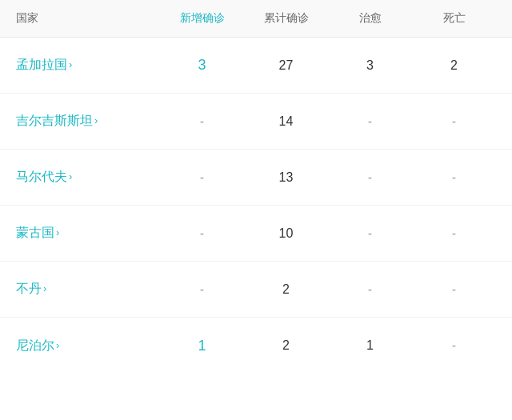  I want to click on header-deaths: 死亡, so click(454, 18).